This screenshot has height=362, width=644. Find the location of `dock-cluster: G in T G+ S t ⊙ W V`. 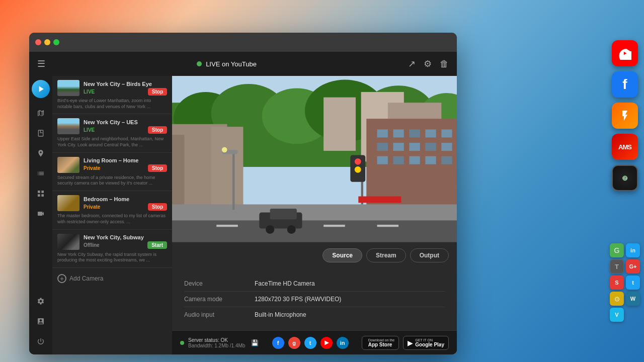

dock-cluster: G in T G+ S t ⊙ W V is located at coordinates (625, 283).